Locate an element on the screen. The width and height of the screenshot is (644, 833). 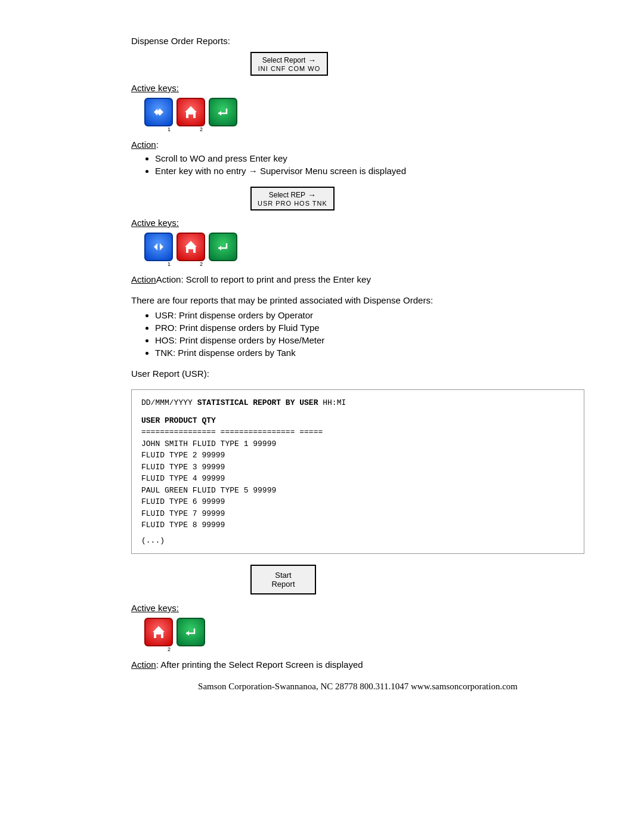
lr-key-sub: 1 is located at coordinates (169, 129).